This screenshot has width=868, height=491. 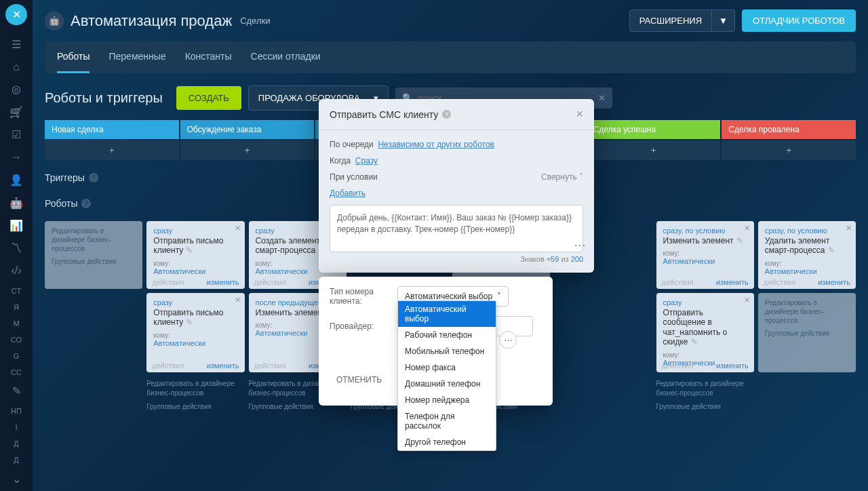 What do you see at coordinates (16, 180) in the screenshot?
I see `contacts-icon: 👤` at bounding box center [16, 180].